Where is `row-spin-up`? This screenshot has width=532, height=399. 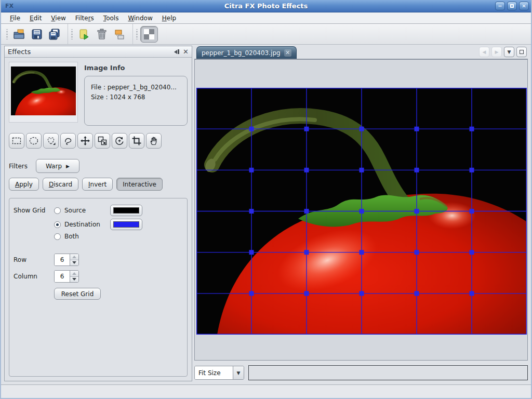 row-spin-up is located at coordinates (74, 257).